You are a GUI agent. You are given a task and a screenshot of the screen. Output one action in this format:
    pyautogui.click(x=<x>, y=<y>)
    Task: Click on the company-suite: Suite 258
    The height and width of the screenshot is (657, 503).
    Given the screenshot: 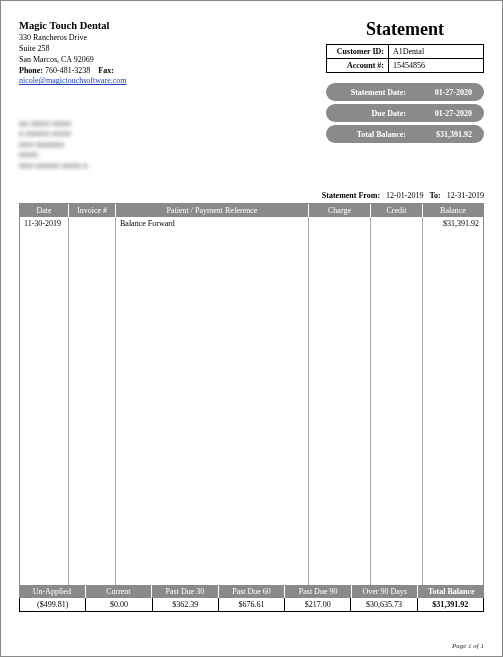 What is the action you would take?
    pyautogui.click(x=73, y=50)
    